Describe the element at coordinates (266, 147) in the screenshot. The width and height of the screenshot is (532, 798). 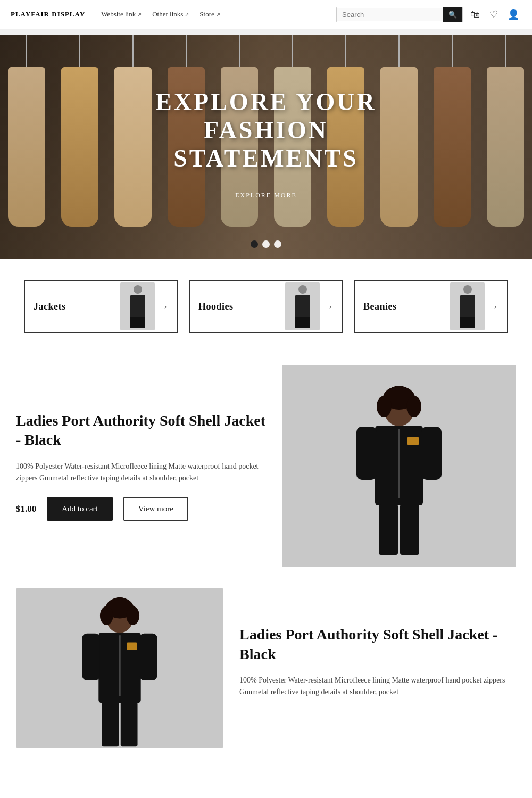
I see `hero-content: EXPLORE YOUR FASHION STATEMENTS EXPLORE …` at that location.